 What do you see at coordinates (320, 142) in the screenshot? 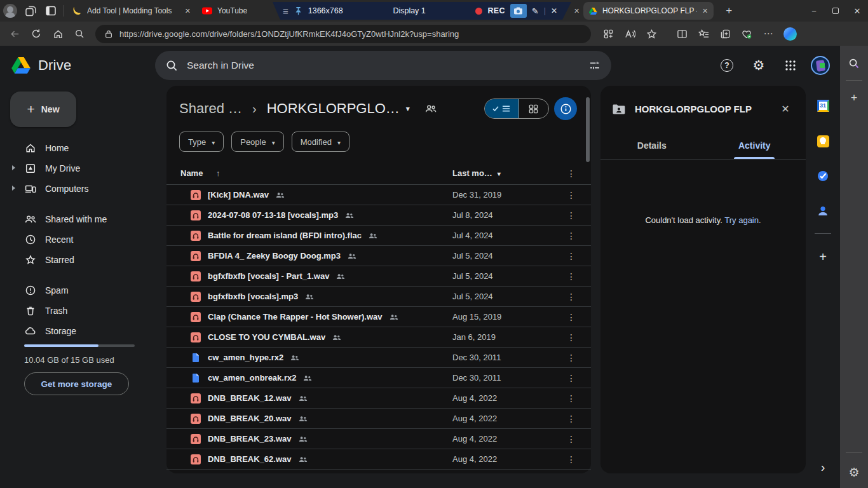
I see `filter-chip: Modified` at bounding box center [320, 142].